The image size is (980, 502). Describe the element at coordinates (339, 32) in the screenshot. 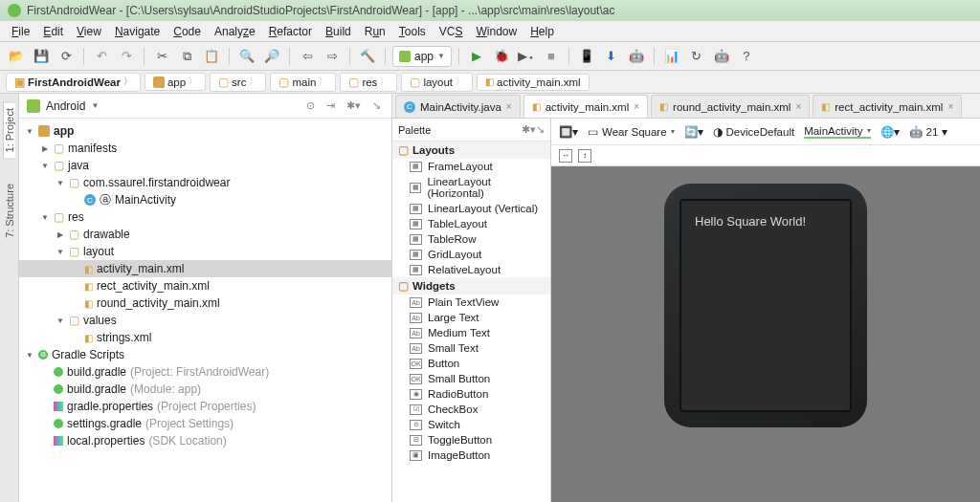

I see `menu-build: Build` at that location.